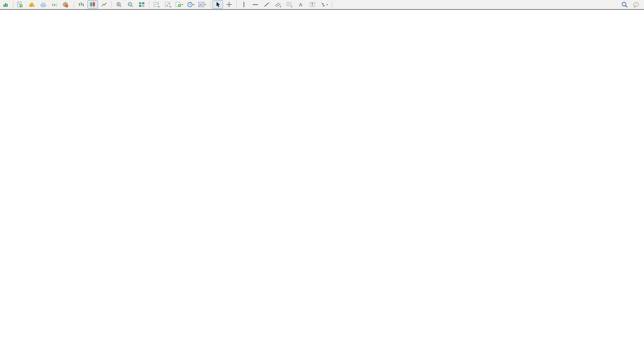 This screenshot has height=358, width=644. What do you see at coordinates (43, 5) in the screenshot?
I see `community-button` at bounding box center [43, 5].